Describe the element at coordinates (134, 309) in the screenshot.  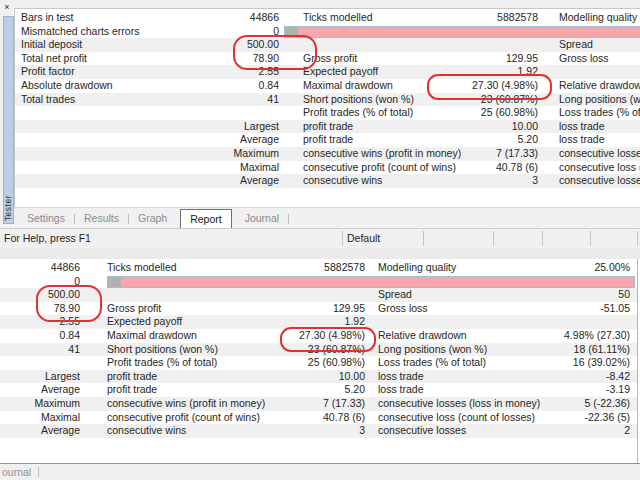
I see `report-cell: Gross profit` at that location.